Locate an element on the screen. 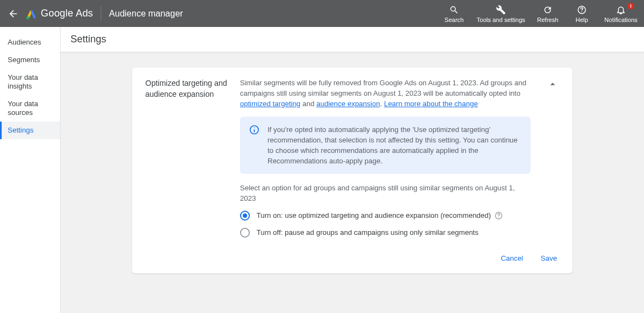 The width and height of the screenshot is (644, 313). option-turn-on: Turn on: use optimized targeting and aud… is located at coordinates (385, 216).